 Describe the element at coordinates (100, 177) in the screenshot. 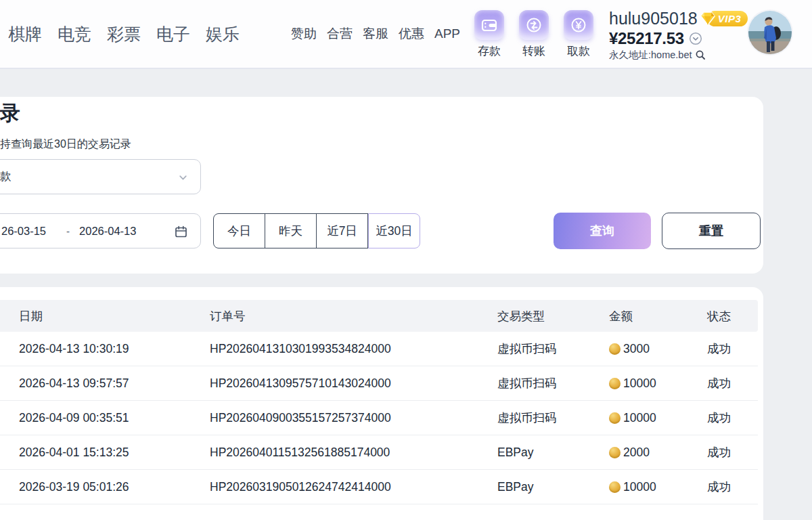

I see `transaction-type-select: 款` at that location.